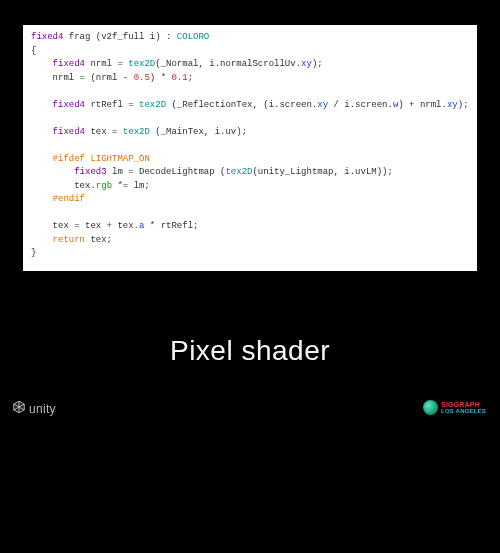  What do you see at coordinates (94, 78) in the screenshot?
I see `code-token: nrml = (nrml -` at bounding box center [94, 78].